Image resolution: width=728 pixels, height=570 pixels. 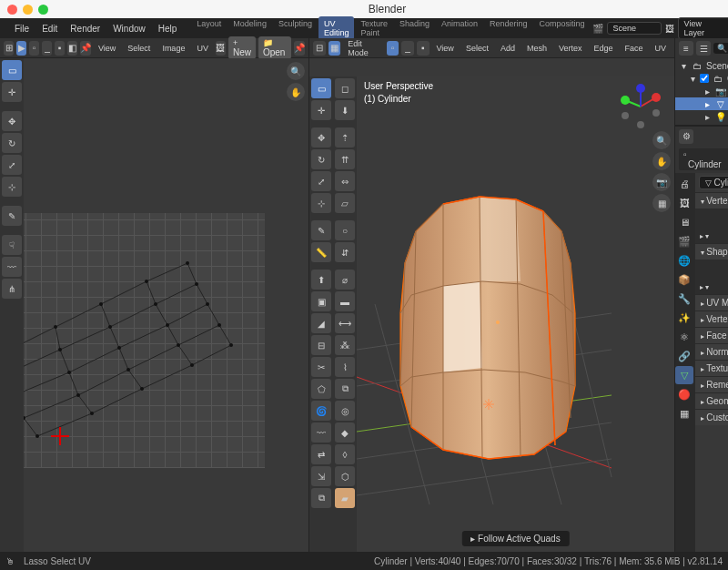 What do you see at coordinates (684, 203) in the screenshot?
I see `tab-output: 🖼` at bounding box center [684, 203].